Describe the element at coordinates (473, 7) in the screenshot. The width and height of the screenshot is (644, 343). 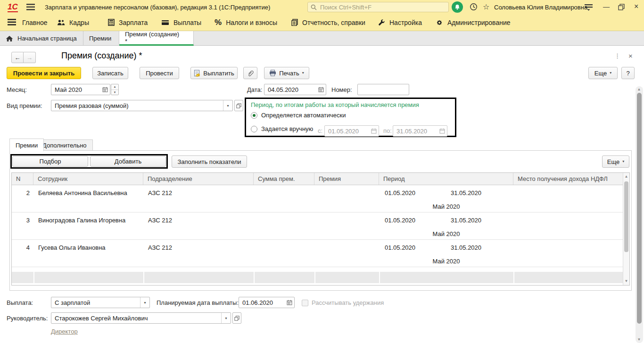
I see `history-icon` at that location.